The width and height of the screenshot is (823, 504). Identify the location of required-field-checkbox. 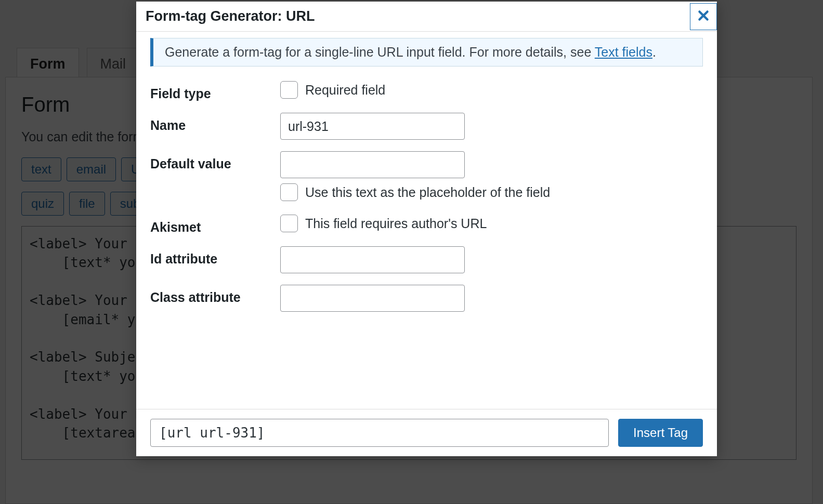
(289, 90).